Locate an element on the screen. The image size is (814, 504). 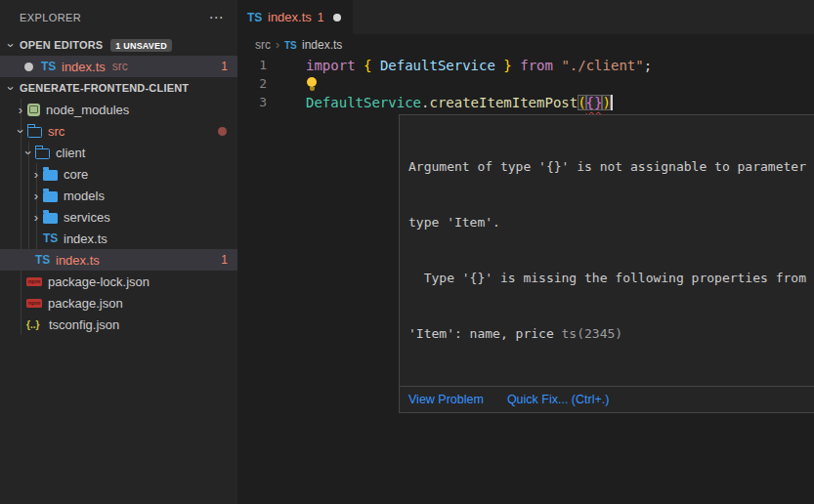
code-token-error-braces: {} is located at coordinates (594, 103).